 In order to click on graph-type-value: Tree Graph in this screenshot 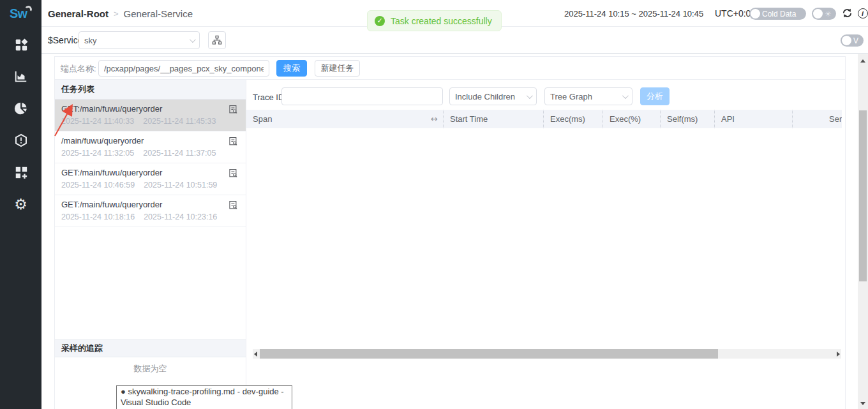, I will do `click(571, 97)`.